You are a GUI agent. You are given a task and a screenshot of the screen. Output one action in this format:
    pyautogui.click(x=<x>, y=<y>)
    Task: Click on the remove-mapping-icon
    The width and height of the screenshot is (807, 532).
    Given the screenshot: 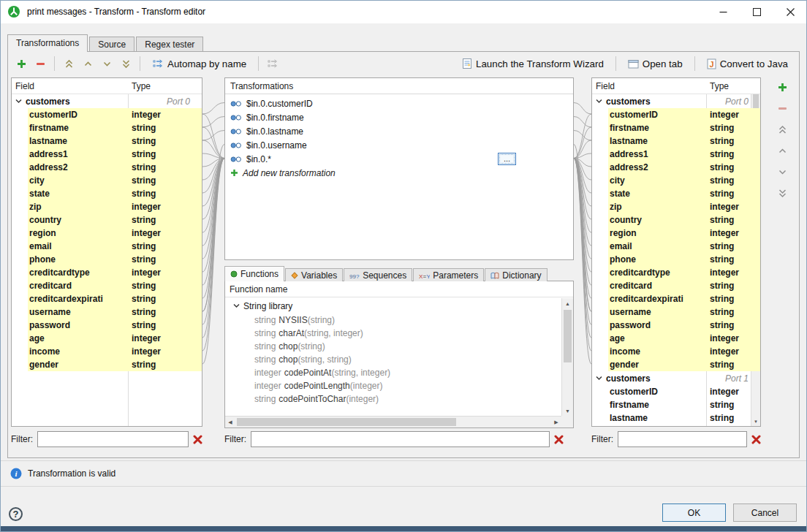 What is the action you would take?
    pyautogui.click(x=40, y=64)
    